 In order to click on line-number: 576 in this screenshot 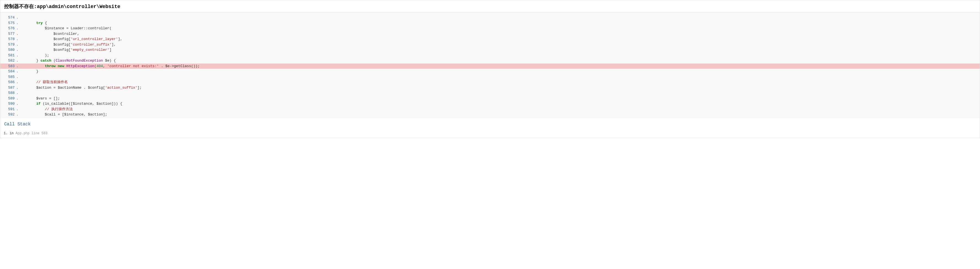, I will do `click(8, 28)`.